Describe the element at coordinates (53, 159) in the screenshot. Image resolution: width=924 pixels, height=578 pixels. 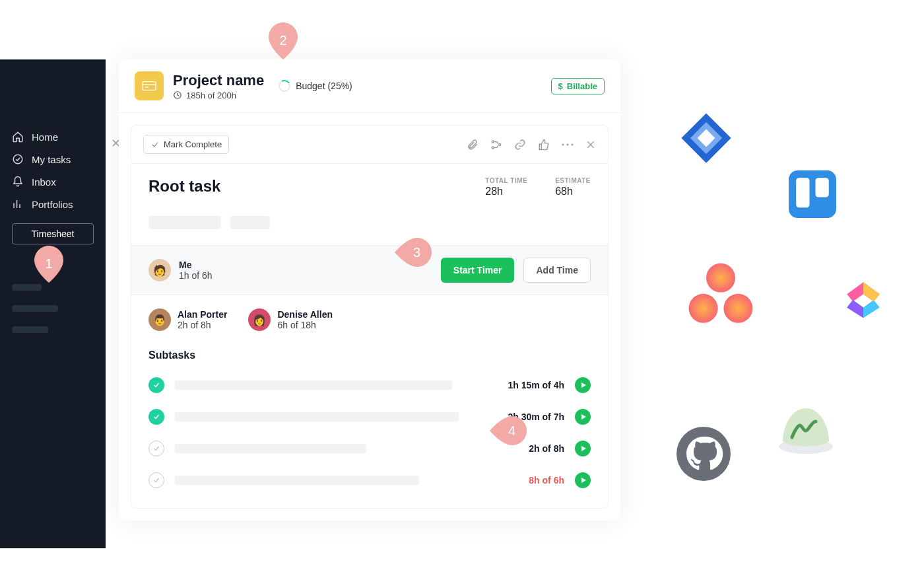
I see `nav-mytasks: My tasks` at that location.